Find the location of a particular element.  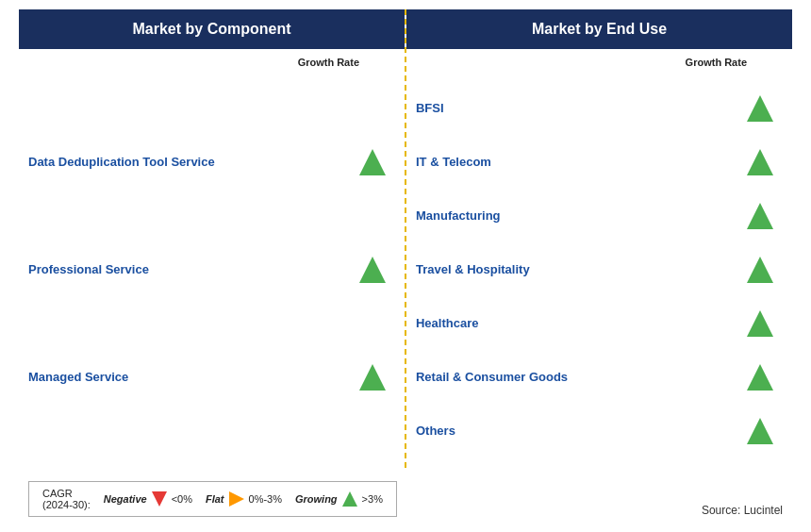

item-label-dedup: Data Deduplication Tool Service is located at coordinates (194, 162).